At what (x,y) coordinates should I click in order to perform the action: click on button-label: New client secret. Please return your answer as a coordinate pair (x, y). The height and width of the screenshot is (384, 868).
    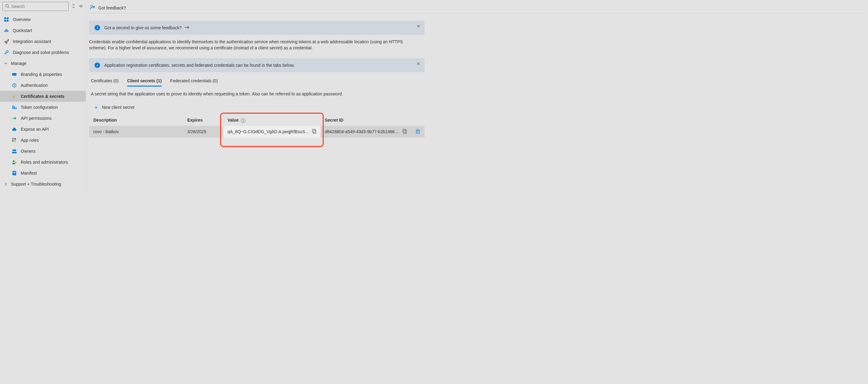
    Looking at the image, I should click on (118, 107).